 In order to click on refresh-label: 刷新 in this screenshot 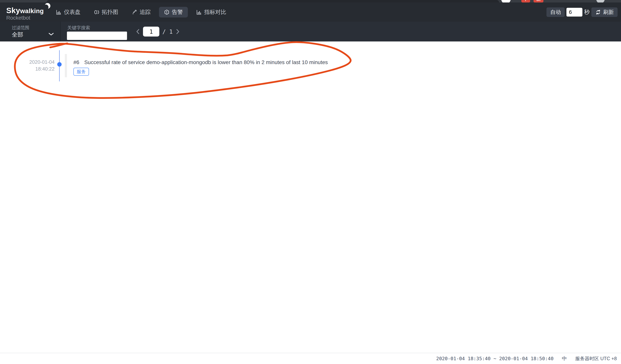, I will do `click(608, 12)`.